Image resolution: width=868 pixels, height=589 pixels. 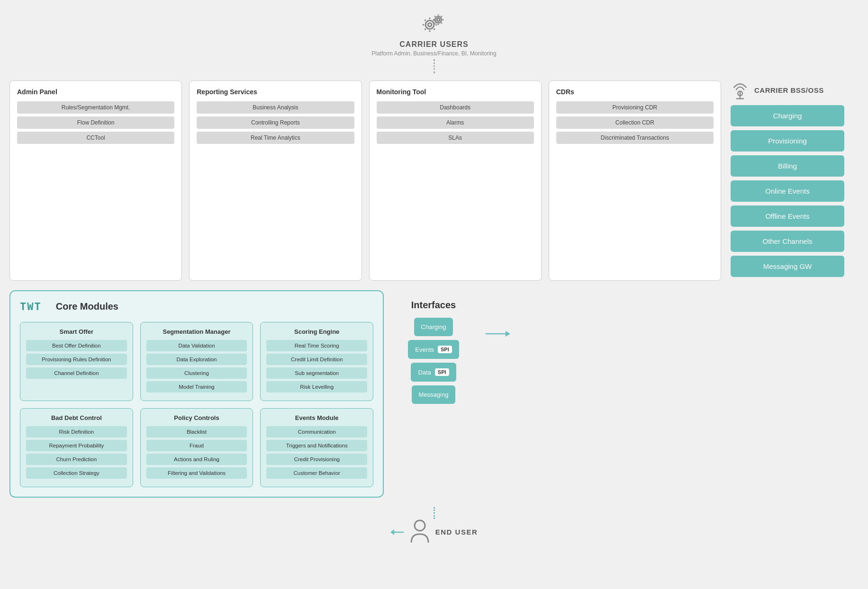 What do you see at coordinates (77, 362) in the screenshot?
I see `smart-offer-module: Smart Offer Best Offer Definition Provis…` at bounding box center [77, 362].